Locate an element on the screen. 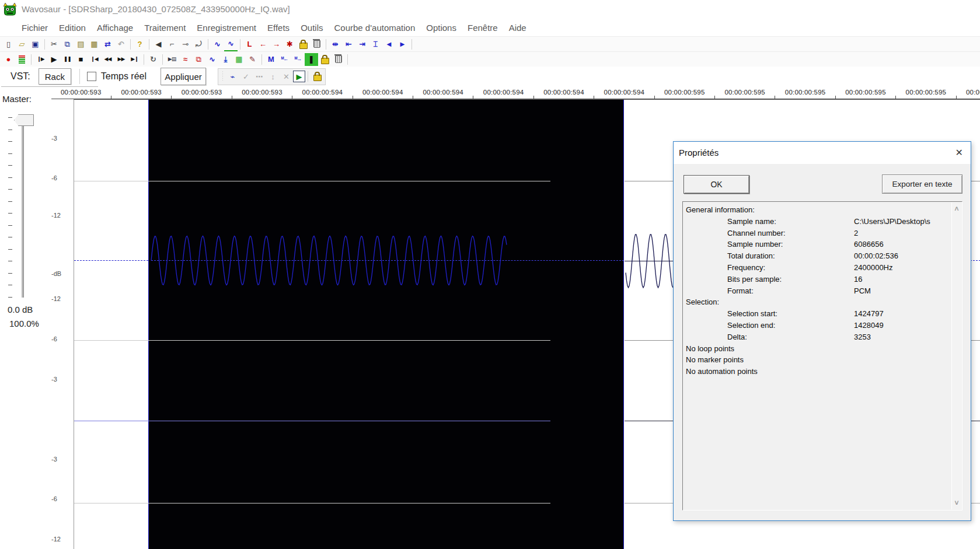  separator is located at coordinates (348, 60).